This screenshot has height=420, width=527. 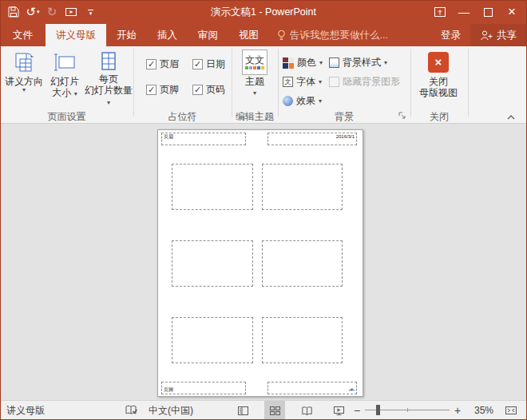 What do you see at coordinates (204, 388) in the screenshot?
I see `footer-placeholder: 页脚` at bounding box center [204, 388].